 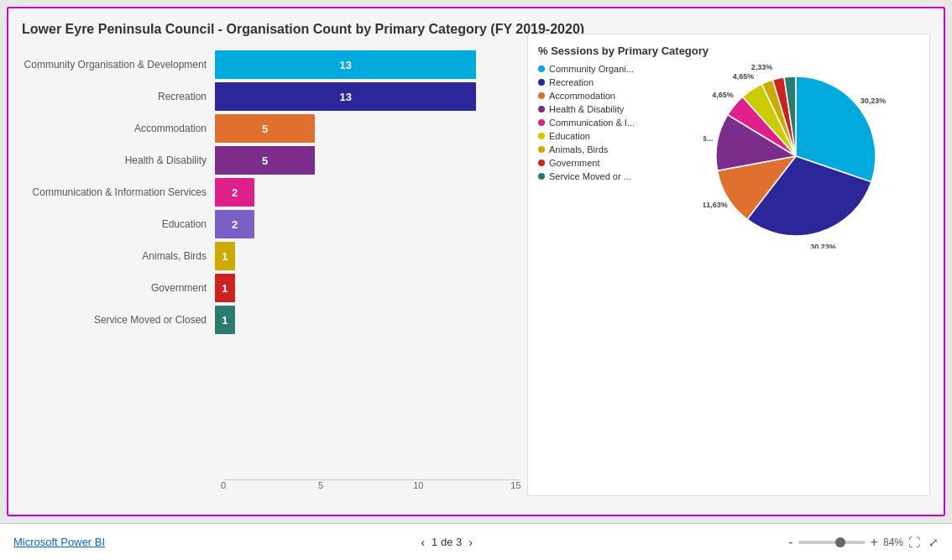 I want to click on x-axis-tick: 0, so click(x=223, y=485).